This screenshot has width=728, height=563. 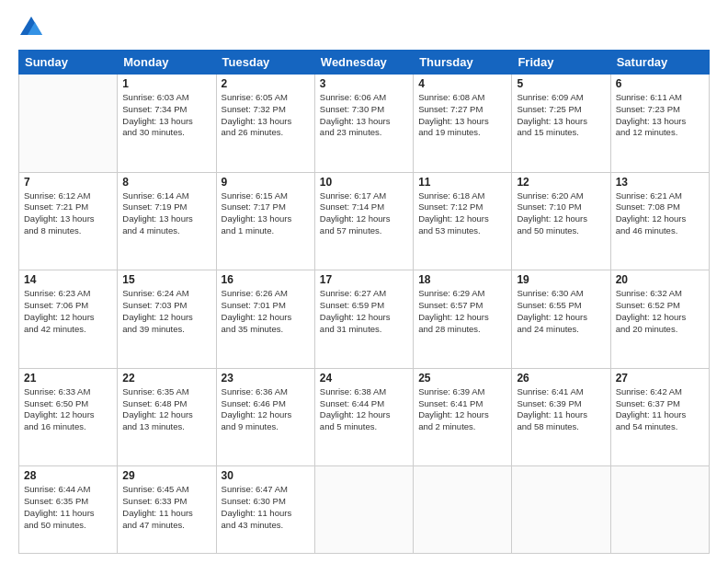 I want to click on calendar-cell: 28Sunrise: 6:44 AMSunset: 6:35 PMDayligh…, so click(x=68, y=510).